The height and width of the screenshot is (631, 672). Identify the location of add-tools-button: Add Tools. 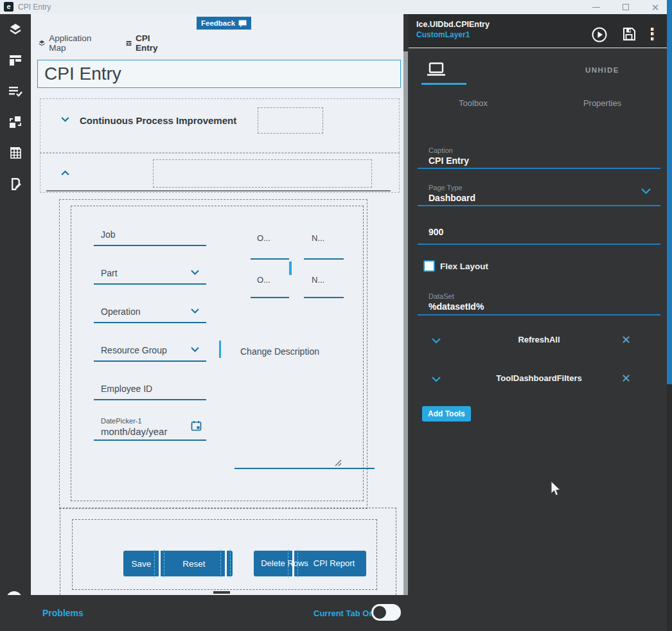
(447, 414).